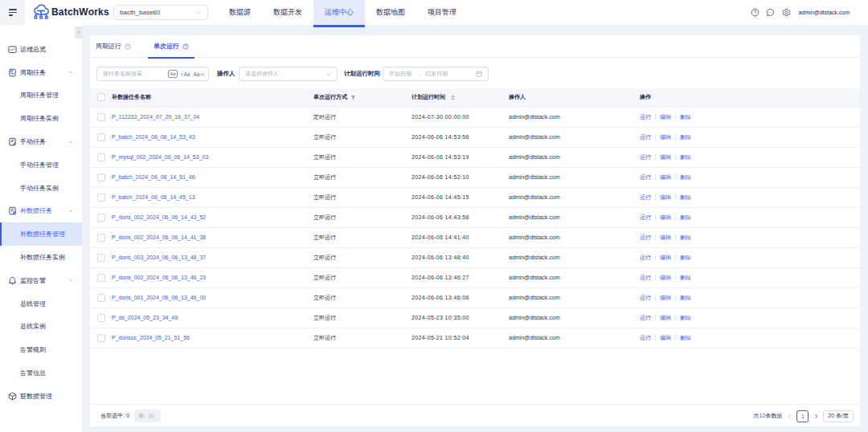 The width and height of the screenshot is (868, 432). What do you see at coordinates (41, 281) in the screenshot?
I see `sidebar-item-10: 监控告警` at bounding box center [41, 281].